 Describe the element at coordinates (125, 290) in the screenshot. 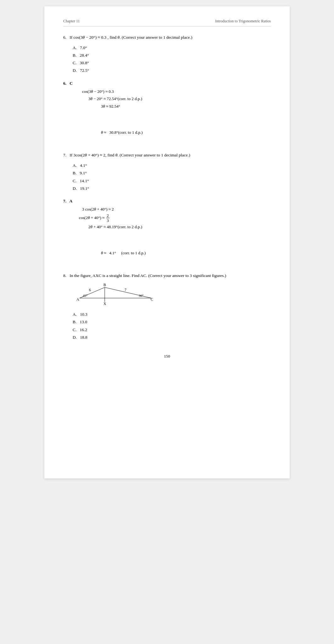

I see `svg-text: 7` at that location.